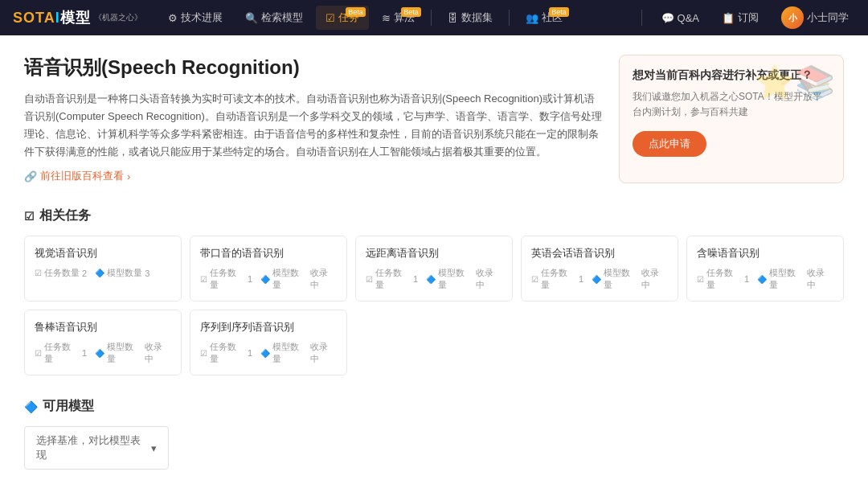 The image size is (868, 480). Describe the element at coordinates (815, 18) in the screenshot. I see `user-menu: 小 小士同学` at that location.